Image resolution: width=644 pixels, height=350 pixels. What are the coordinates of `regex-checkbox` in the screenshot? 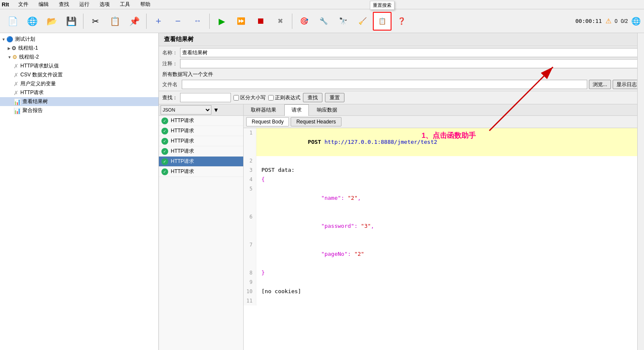 It's located at (271, 98).